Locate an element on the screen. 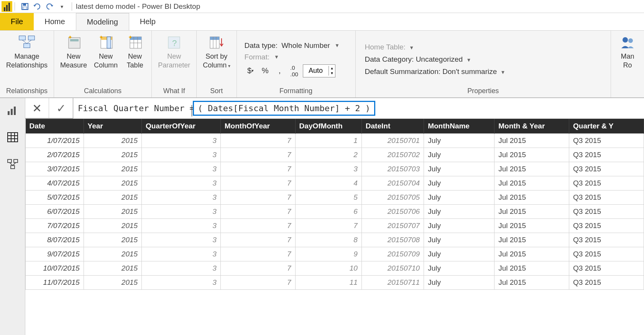  cell: 20150710 is located at coordinates (393, 268).